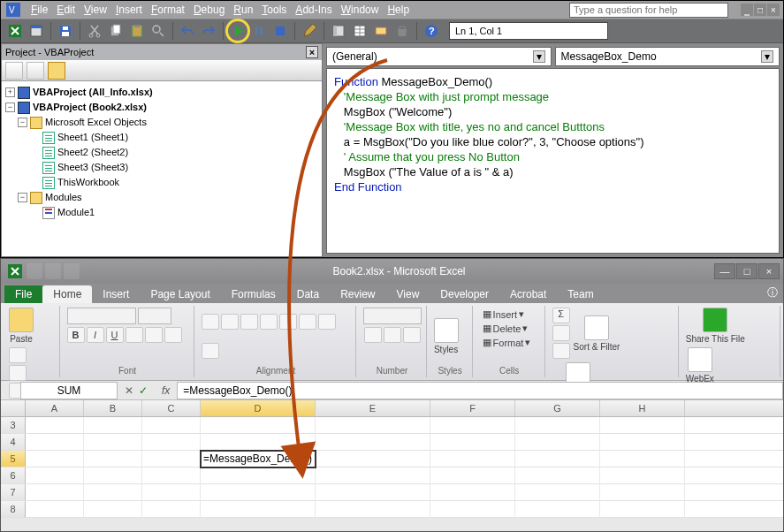 The height and width of the screenshot is (532, 784). Describe the element at coordinates (561, 351) in the screenshot. I see `clear-button` at that location.